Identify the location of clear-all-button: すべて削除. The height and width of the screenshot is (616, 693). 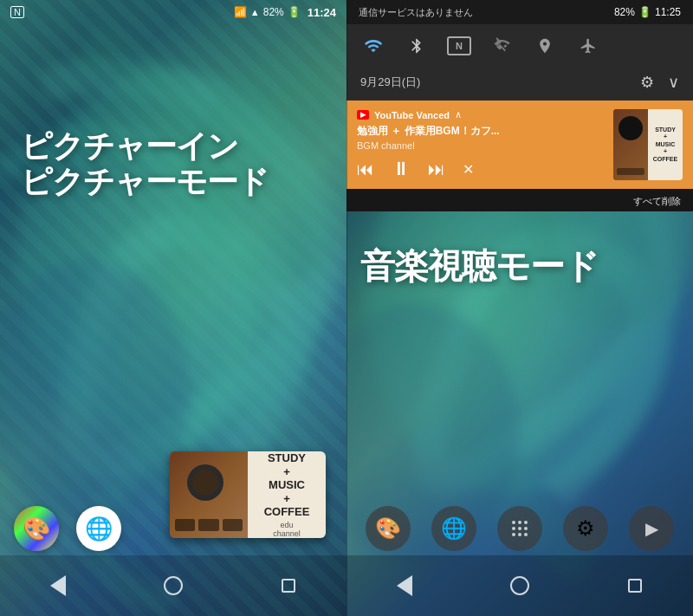
(657, 201).